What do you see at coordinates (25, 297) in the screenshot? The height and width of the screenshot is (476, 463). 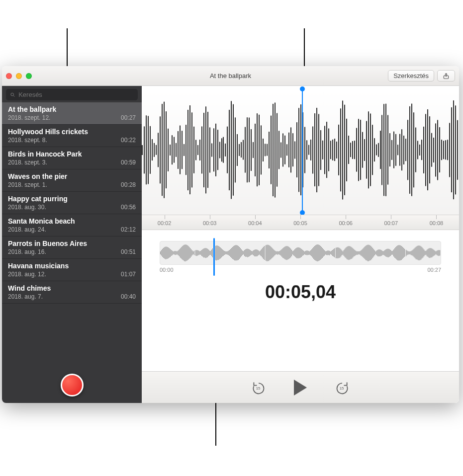 I see `recording-date: 2018. aug. 7.` at bounding box center [25, 297].